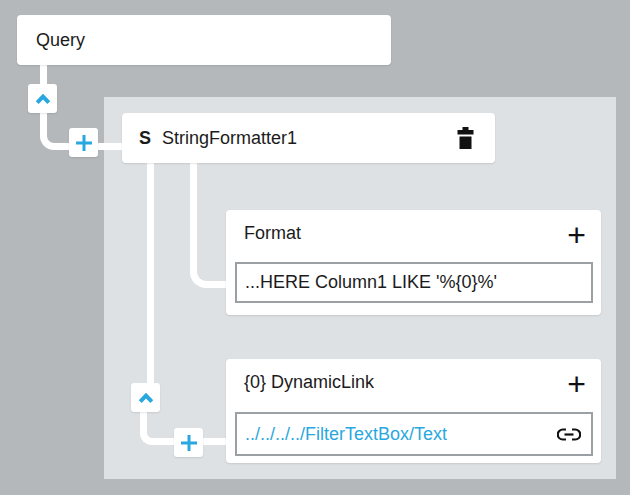  Describe the element at coordinates (145, 138) in the screenshot. I see `formatter-type-badge: S` at that location.